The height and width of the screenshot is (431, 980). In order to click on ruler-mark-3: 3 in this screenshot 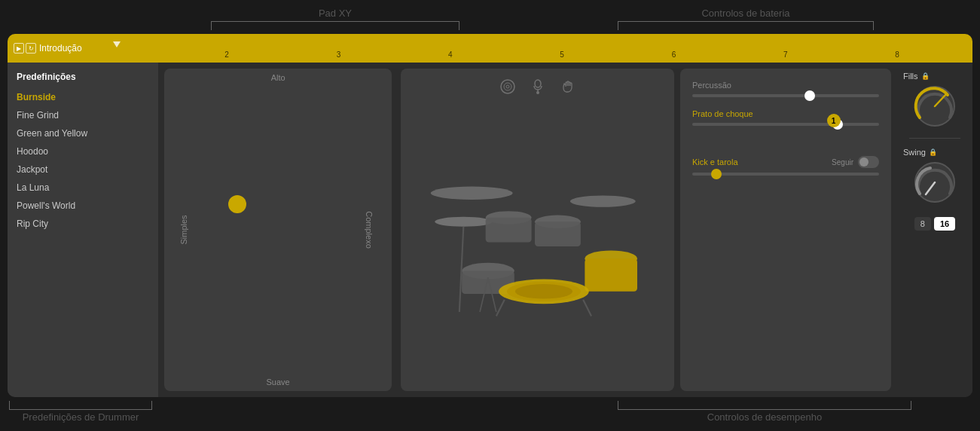, I will do `click(339, 54)`.